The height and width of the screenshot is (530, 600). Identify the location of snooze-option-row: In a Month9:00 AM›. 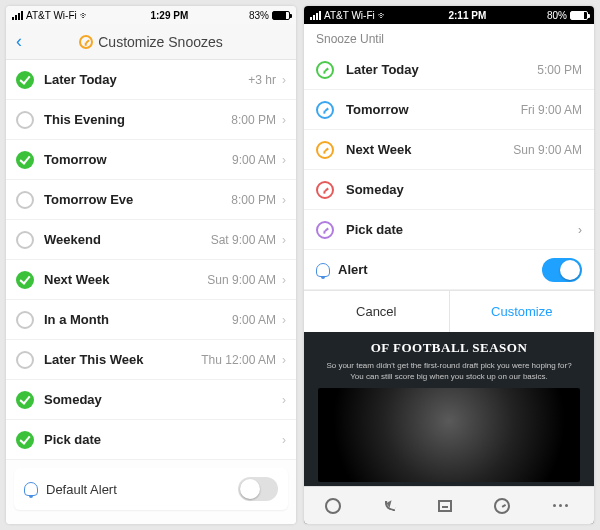
(151, 320).